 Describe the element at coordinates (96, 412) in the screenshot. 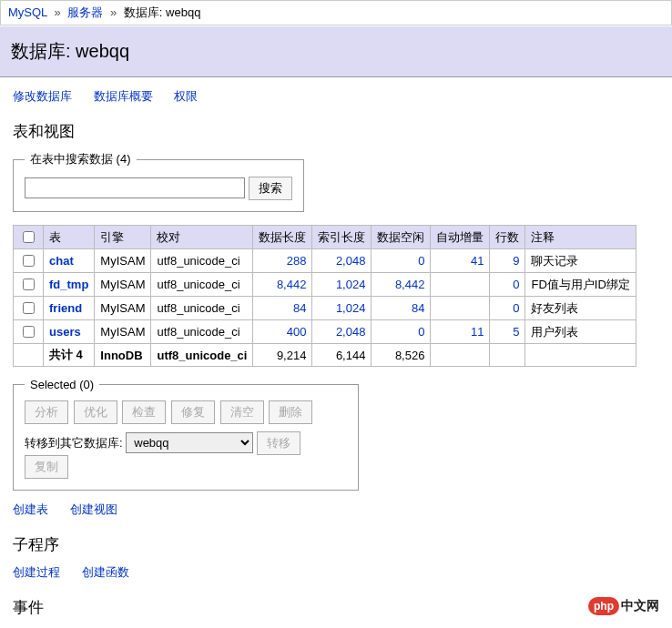

I see `optimize-button: 优化` at that location.